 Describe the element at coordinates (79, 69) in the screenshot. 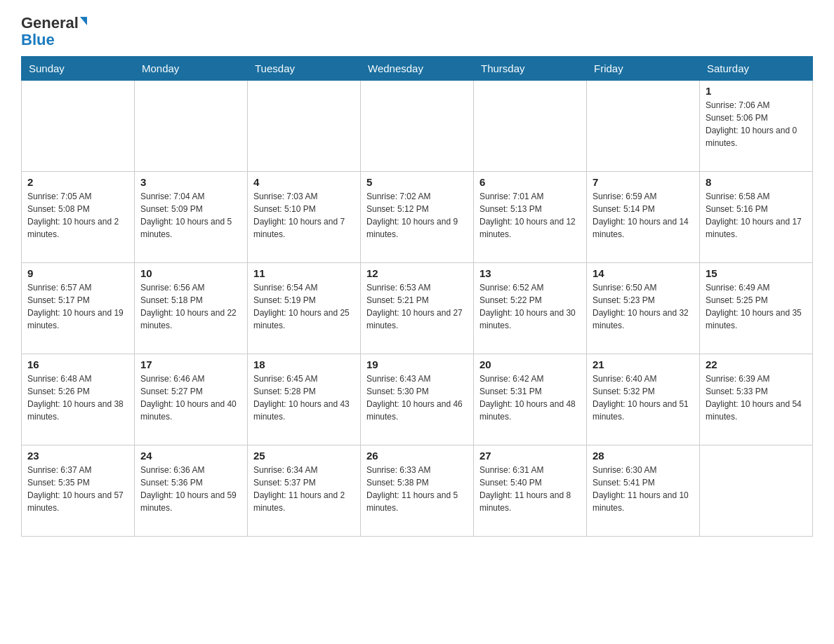

I see `calendar-header-sunday: Sunday` at that location.